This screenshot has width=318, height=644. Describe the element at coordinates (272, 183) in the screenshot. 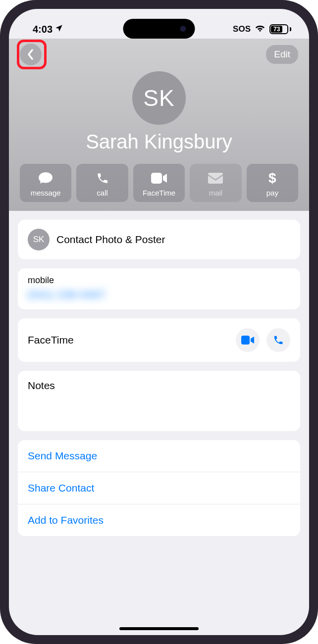

I see `pay-button: $ pay` at that location.